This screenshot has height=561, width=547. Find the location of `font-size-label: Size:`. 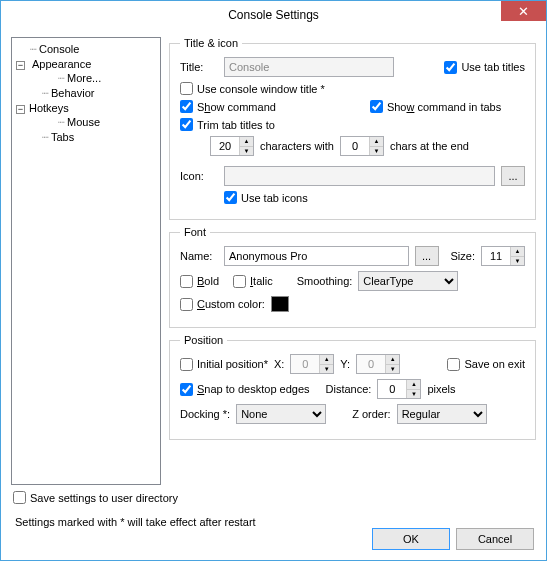

font-size-label: Size: is located at coordinates (463, 256).